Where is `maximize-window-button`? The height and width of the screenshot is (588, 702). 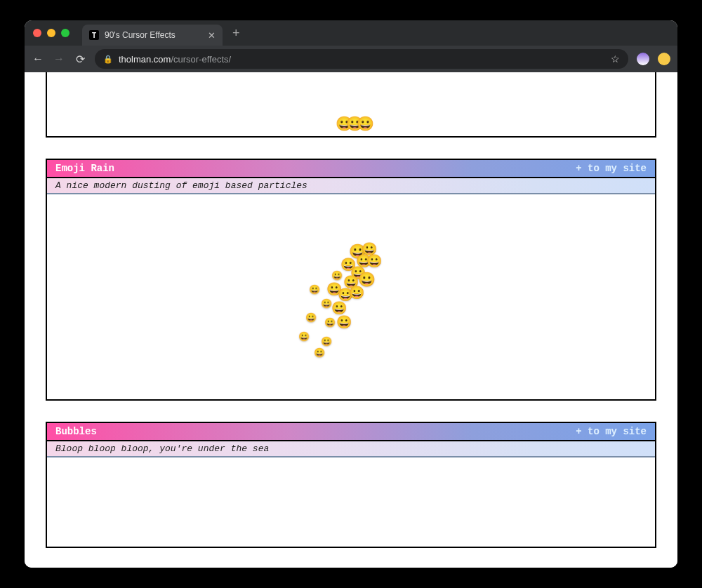 maximize-window-button is located at coordinates (65, 33).